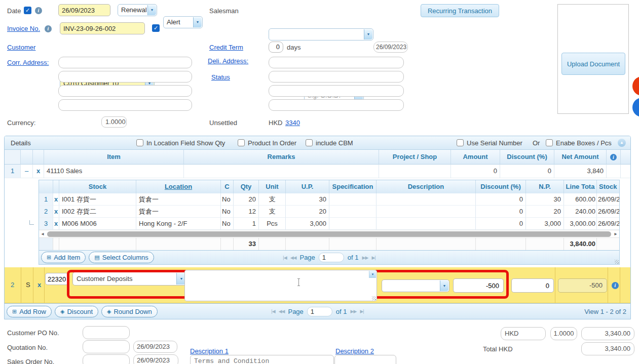 The width and height of the screenshot is (639, 364). Describe the element at coordinates (501, 244) in the screenshot. I see `totals-cell` at that location.